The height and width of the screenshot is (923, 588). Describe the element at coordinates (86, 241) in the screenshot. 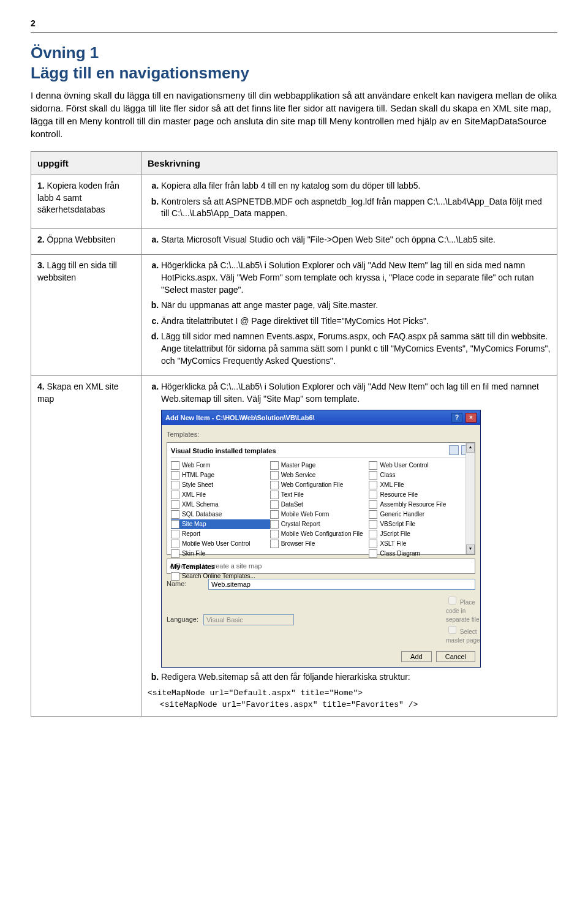

I see `task-cell: 2. Öppna Webbsiten` at that location.